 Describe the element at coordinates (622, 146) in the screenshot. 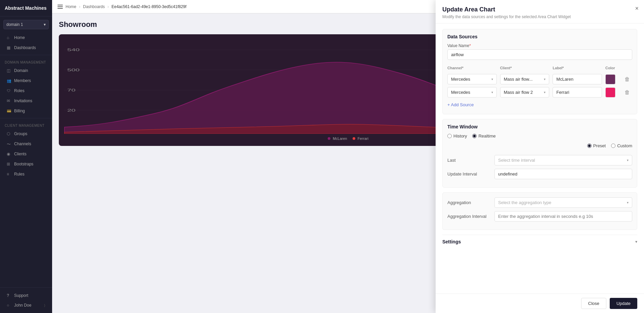

I see `custom-radio-label: Custom` at that location.